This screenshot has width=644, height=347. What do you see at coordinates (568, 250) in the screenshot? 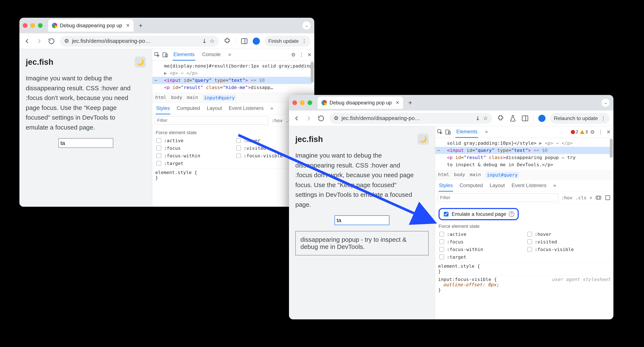
I see `state-focus-visible: :focus-visible` at bounding box center [568, 250].